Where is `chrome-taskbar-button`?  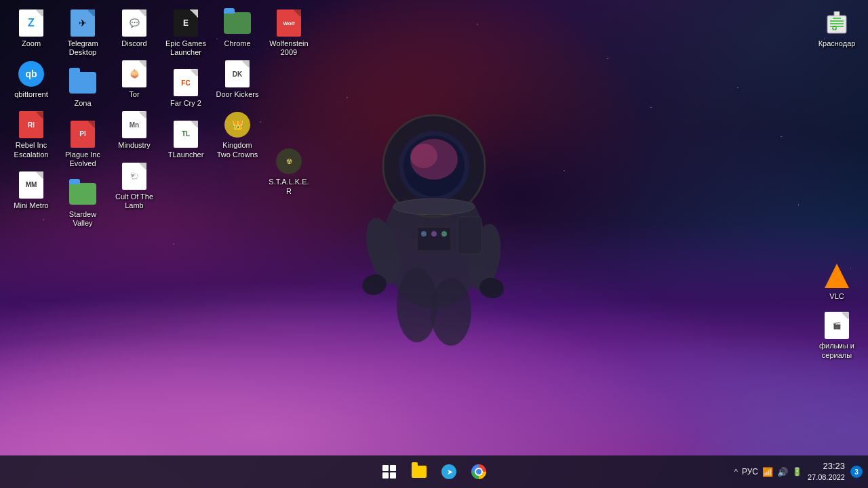
chrome-taskbar-button is located at coordinates (479, 472).